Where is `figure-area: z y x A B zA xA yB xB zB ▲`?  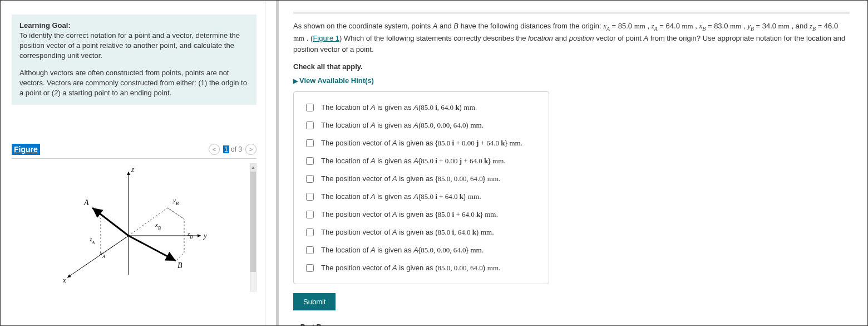 figure-area: z y x A B zA xA yB xB zB ▲ is located at coordinates (134, 230).